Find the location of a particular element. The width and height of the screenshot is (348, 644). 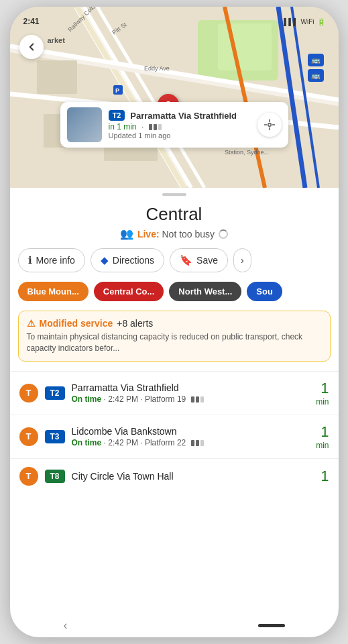

location-button is located at coordinates (270, 125).